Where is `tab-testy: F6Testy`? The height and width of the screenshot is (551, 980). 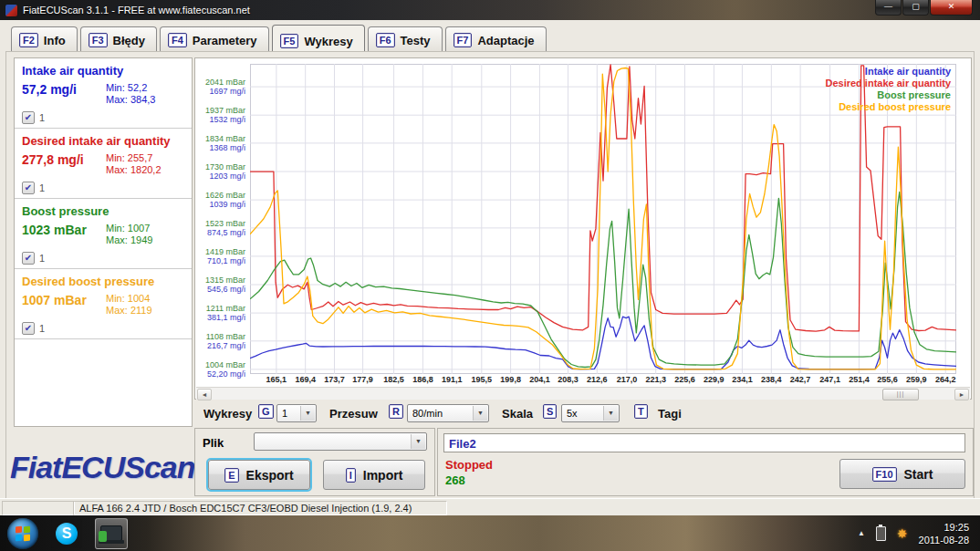 tab-testy: F6Testy is located at coordinates (405, 40).